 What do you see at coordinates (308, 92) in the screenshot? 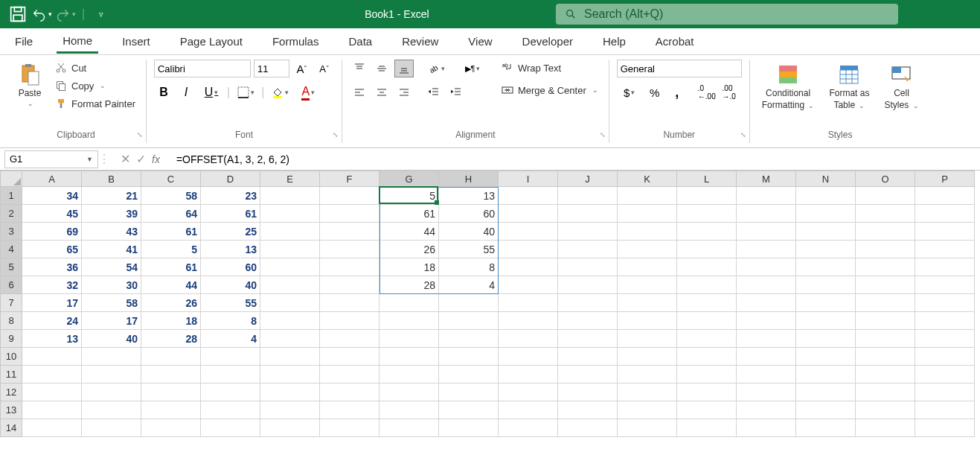
I see `font-color-button: A▾` at bounding box center [308, 92].